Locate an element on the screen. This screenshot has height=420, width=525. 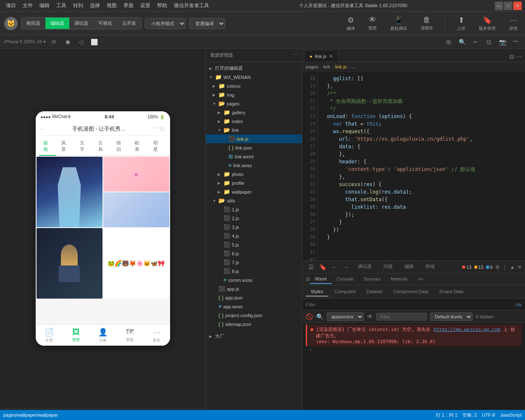
menu-item-project: 项目 is located at coordinates (11, 6).